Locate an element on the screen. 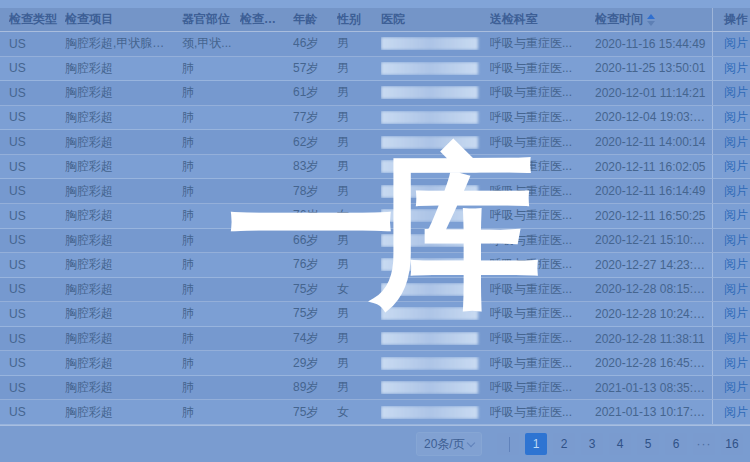 The image size is (750, 462). cell-age: 62岁 is located at coordinates (315, 142).